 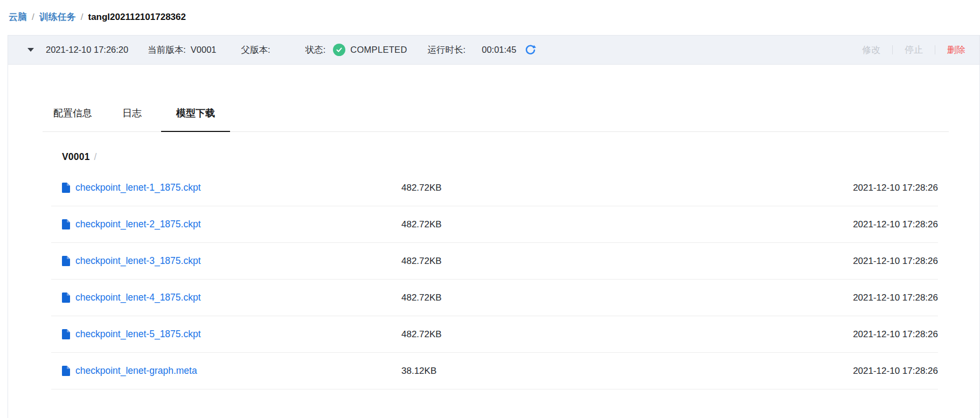 I want to click on table-row: checkpoint_lenet-3_1875.ckpt 482.72KB 20…, so click(x=495, y=261).